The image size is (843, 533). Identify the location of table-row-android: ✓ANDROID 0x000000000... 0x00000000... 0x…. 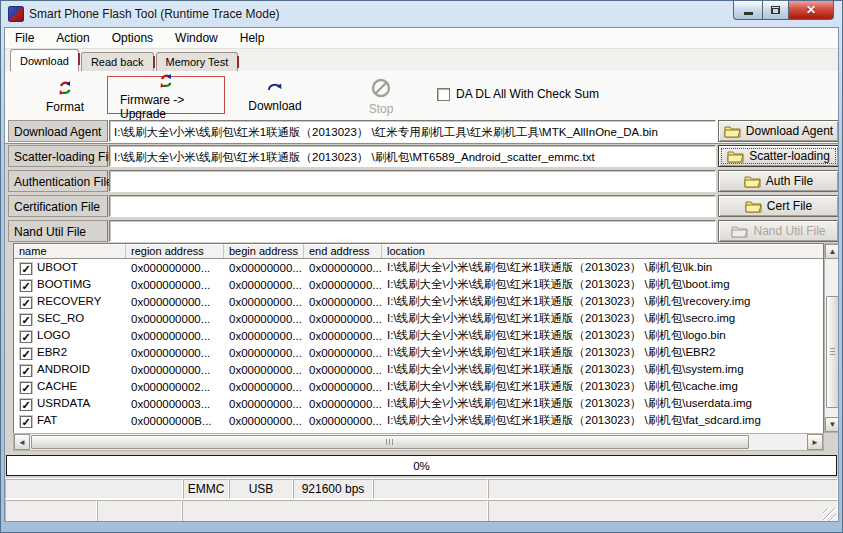
(418, 370).